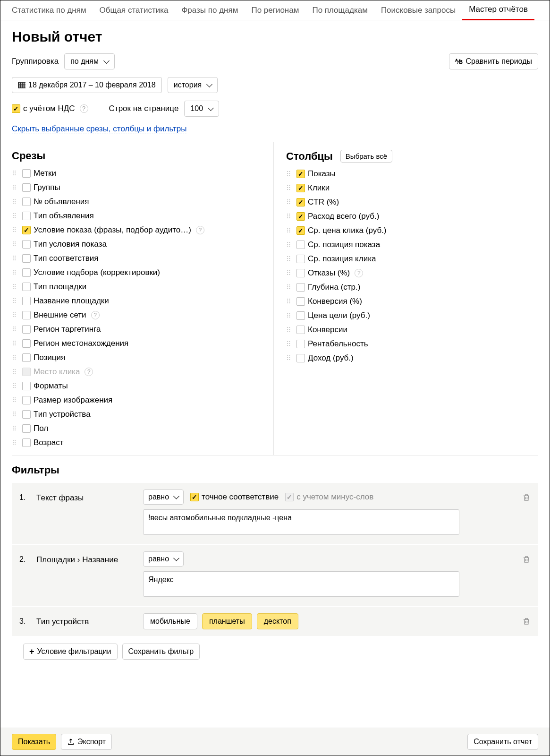 Image resolution: width=550 pixels, height=756 pixels. Describe the element at coordinates (138, 202) in the screenshot. I see `slice-item: ⠿№ объявления` at that location.